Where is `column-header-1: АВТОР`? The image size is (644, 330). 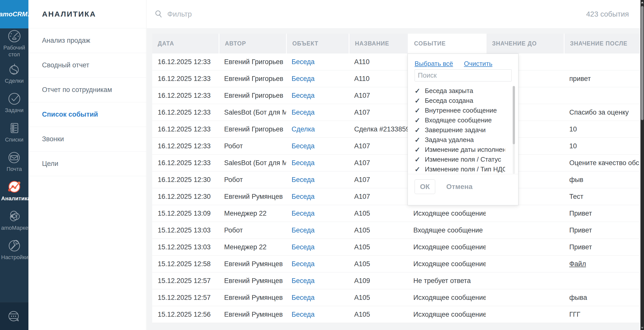 column-header-1: АВТОР is located at coordinates (252, 44).